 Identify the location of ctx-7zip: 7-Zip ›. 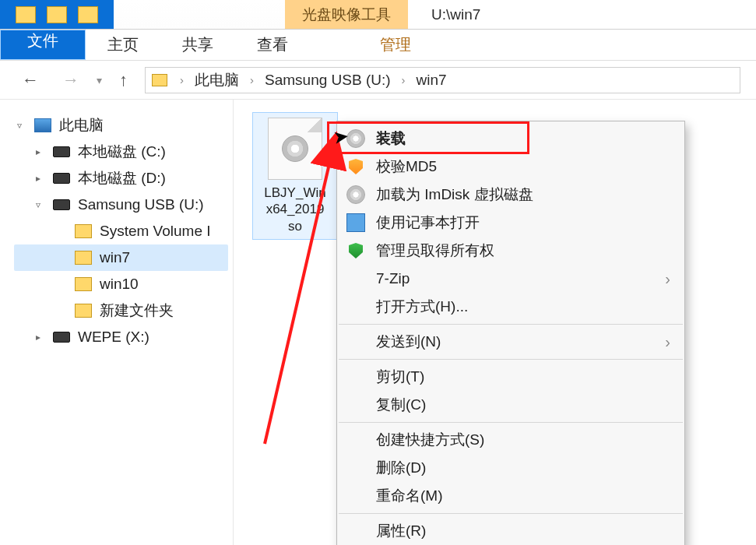
(511, 279).